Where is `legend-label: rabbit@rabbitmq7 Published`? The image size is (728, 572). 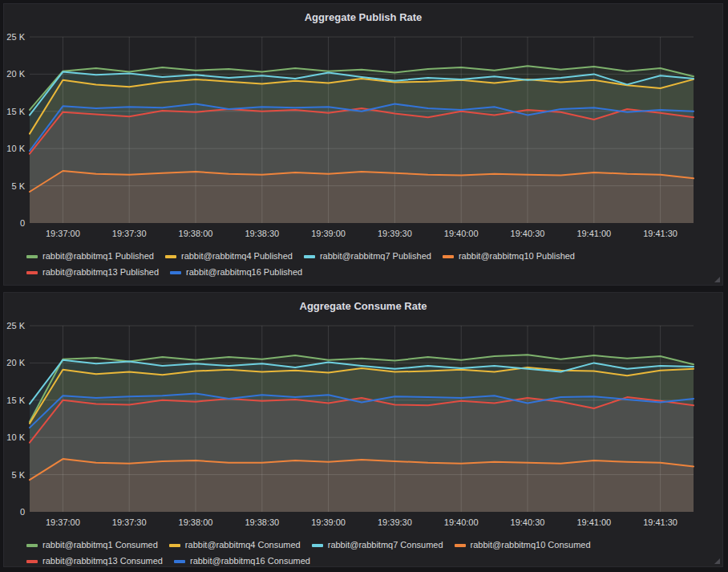
legend-label: rabbit@rabbitmq7 Published is located at coordinates (375, 257).